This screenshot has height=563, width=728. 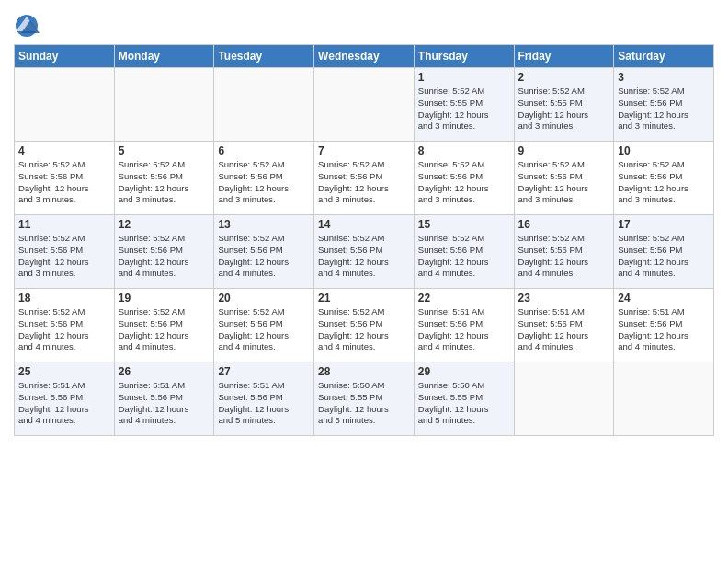 What do you see at coordinates (463, 57) in the screenshot?
I see `header-cell-thursday: Thursday` at bounding box center [463, 57].